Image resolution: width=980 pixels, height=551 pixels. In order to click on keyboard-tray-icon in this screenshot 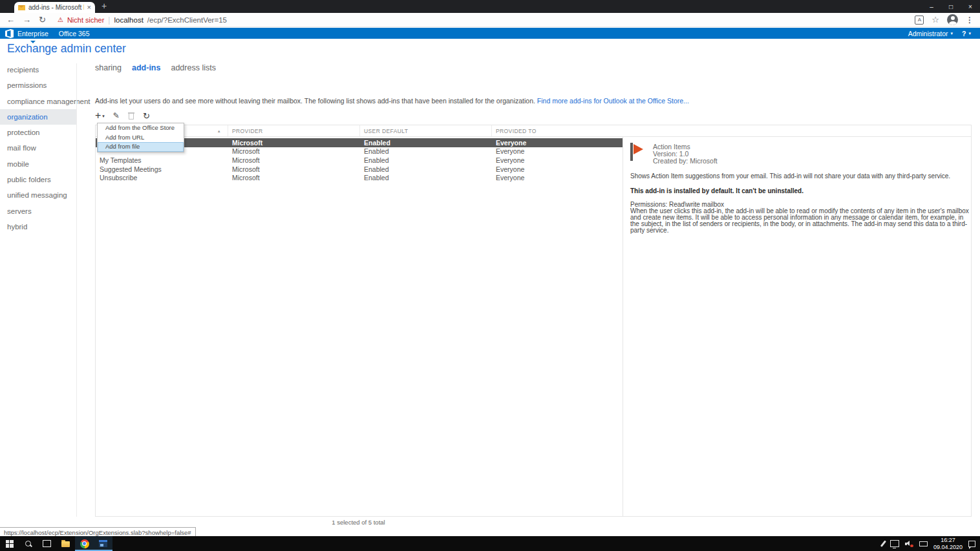, I will do `click(923, 544)`.